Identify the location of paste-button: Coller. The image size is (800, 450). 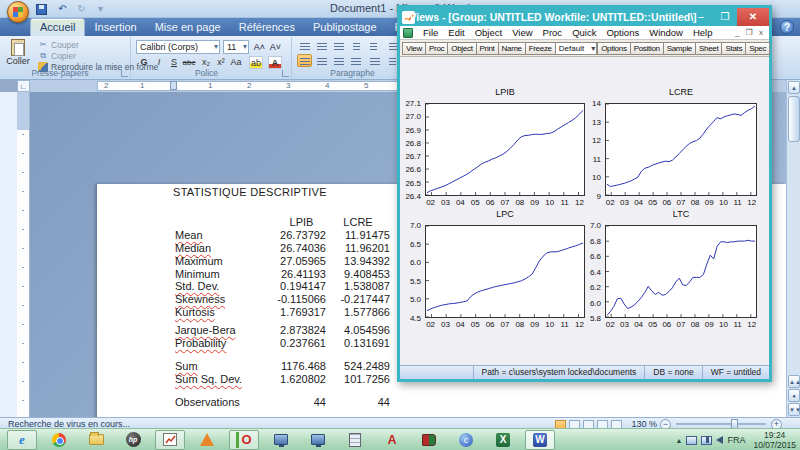
(18, 54).